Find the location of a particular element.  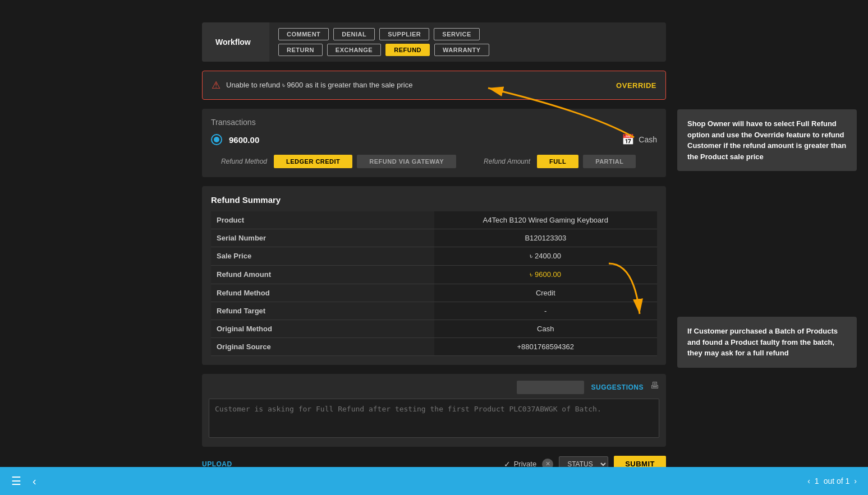

full-refund-button: FULL is located at coordinates (558, 161).